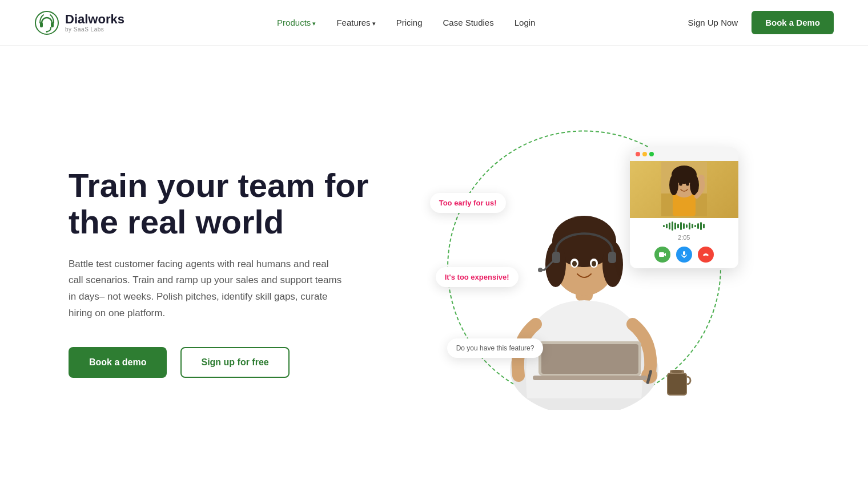 This screenshot has height=488, width=868. What do you see at coordinates (477, 277) in the screenshot?
I see `speech-bubble-2: It's too expensive!` at bounding box center [477, 277].